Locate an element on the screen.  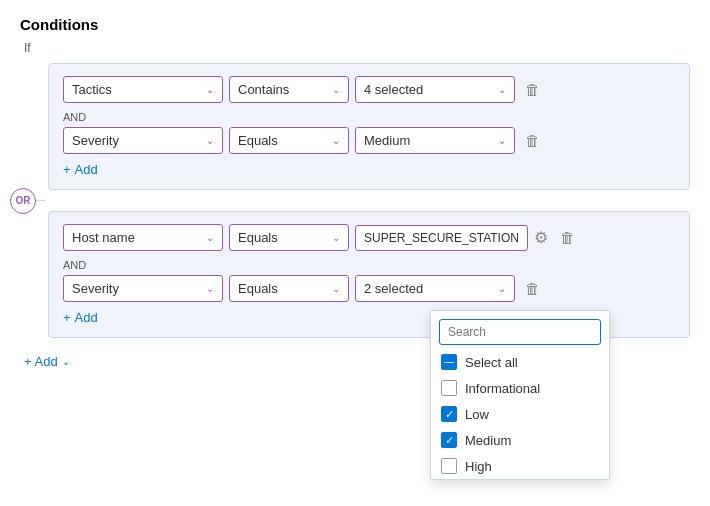
field-select-tactics: Tactics ⌄ is located at coordinates (143, 90).